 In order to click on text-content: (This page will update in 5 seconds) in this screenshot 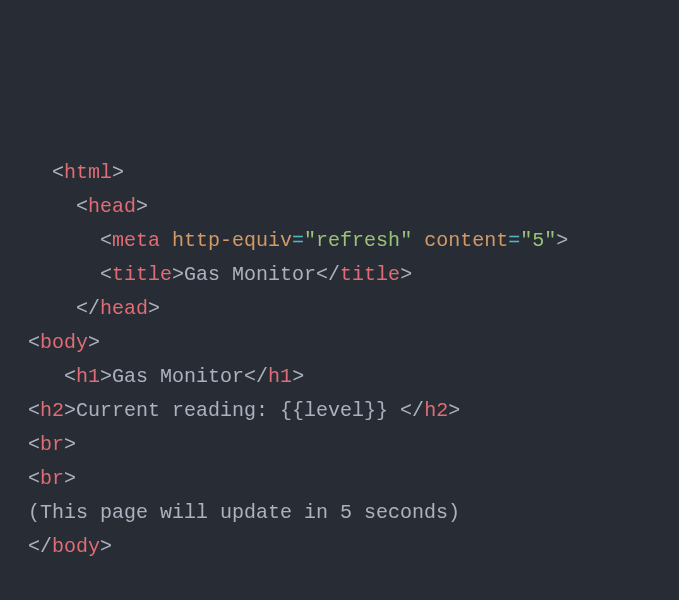, I will do `click(244, 512)`.